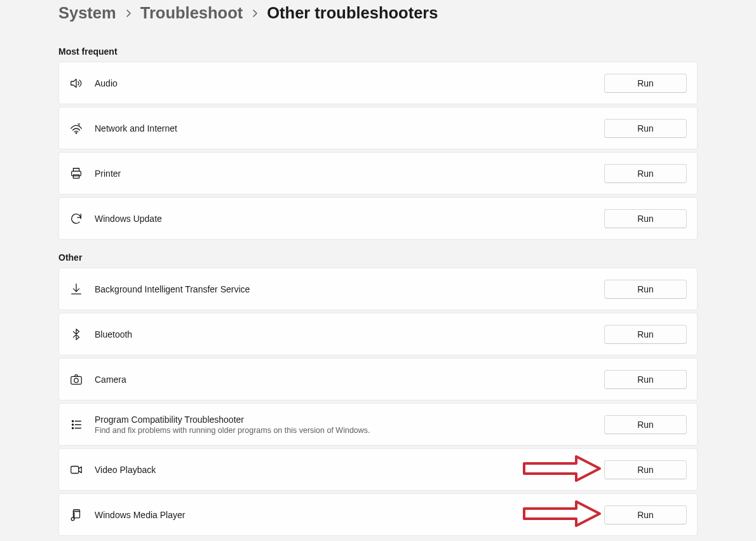 This screenshot has height=541, width=756. I want to click on update-icon, so click(76, 219).